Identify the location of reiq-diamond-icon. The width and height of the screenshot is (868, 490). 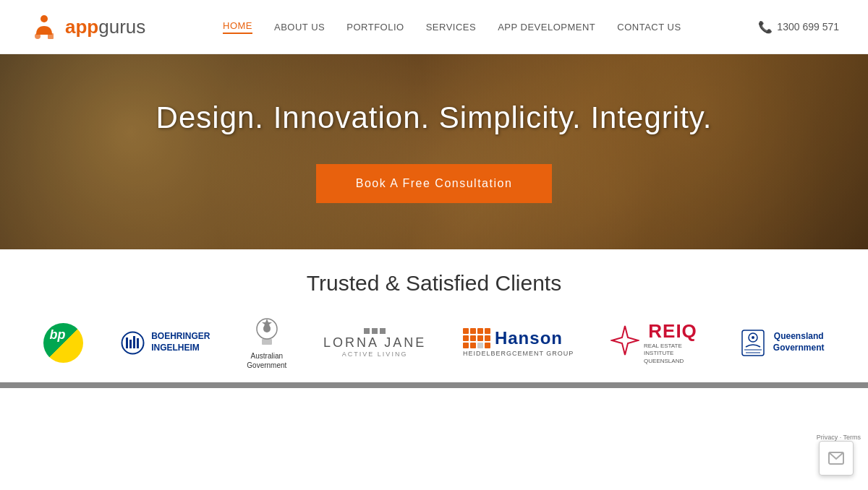
(625, 343).